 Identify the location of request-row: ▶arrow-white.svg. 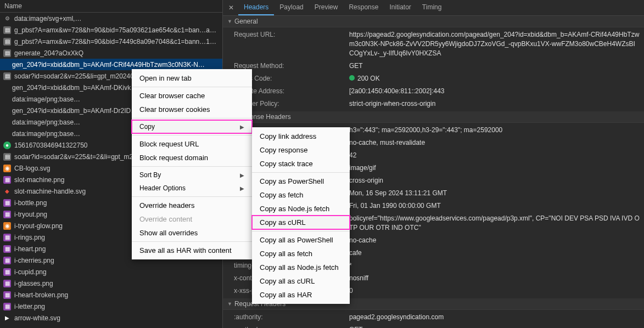
(111, 318).